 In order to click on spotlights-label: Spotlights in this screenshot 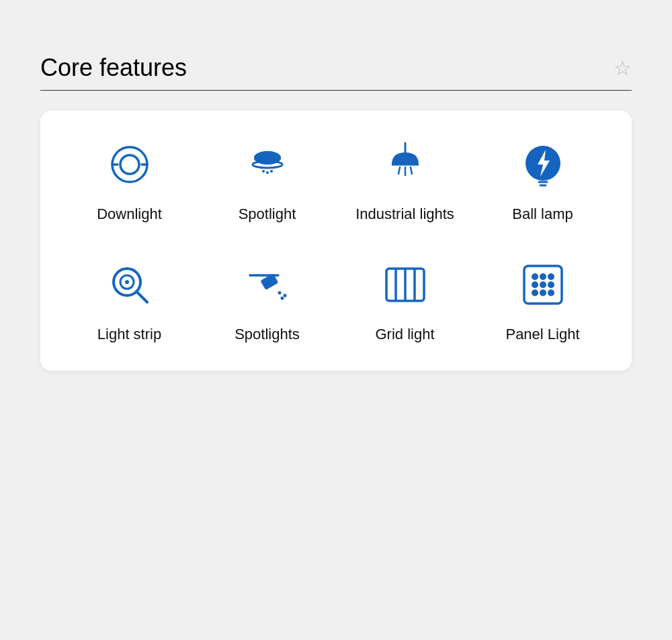, I will do `click(267, 334)`.